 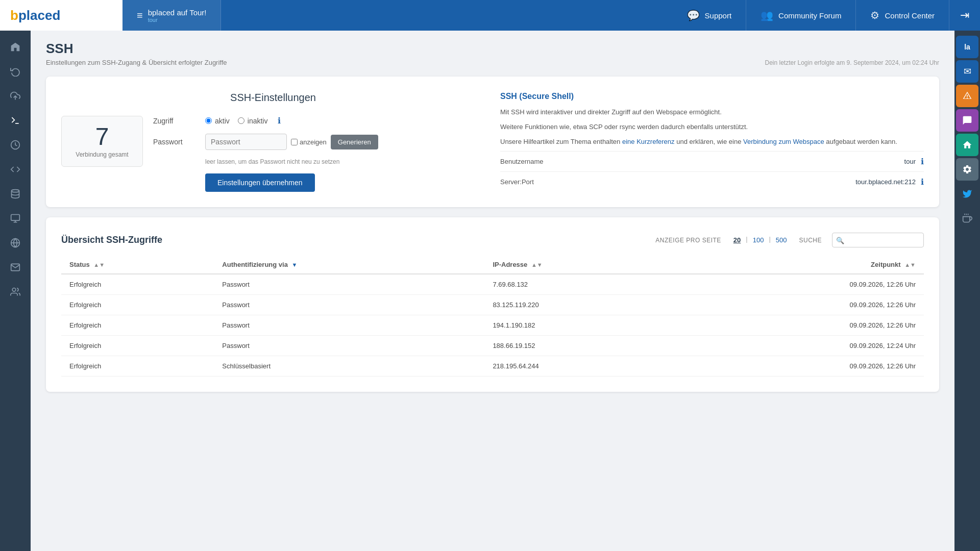 I want to click on nav-support: 💬 Support, so click(x=709, y=15).